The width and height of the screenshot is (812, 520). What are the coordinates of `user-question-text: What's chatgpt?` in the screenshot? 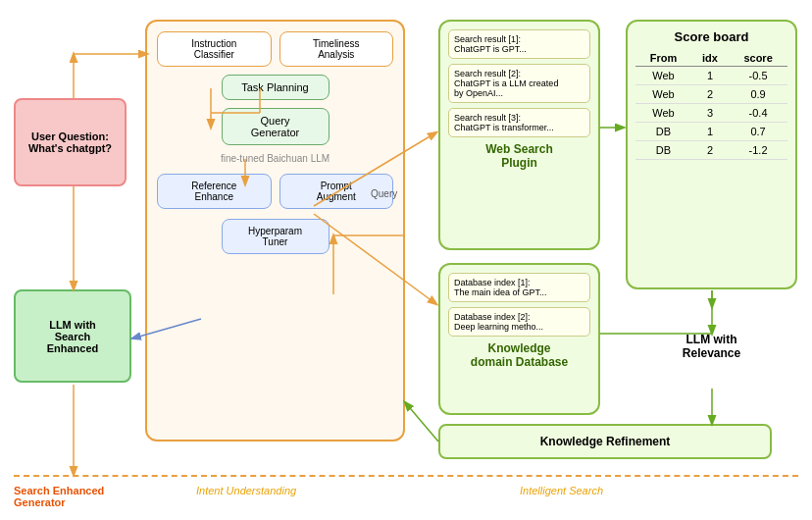 It's located at (71, 148).